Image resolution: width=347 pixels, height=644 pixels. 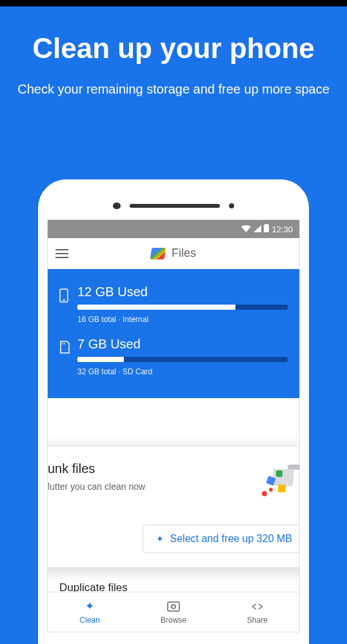 What do you see at coordinates (174, 305) in the screenshot?
I see `storage-row-internal: 12 GB Used 16 GB total · Internal` at bounding box center [174, 305].